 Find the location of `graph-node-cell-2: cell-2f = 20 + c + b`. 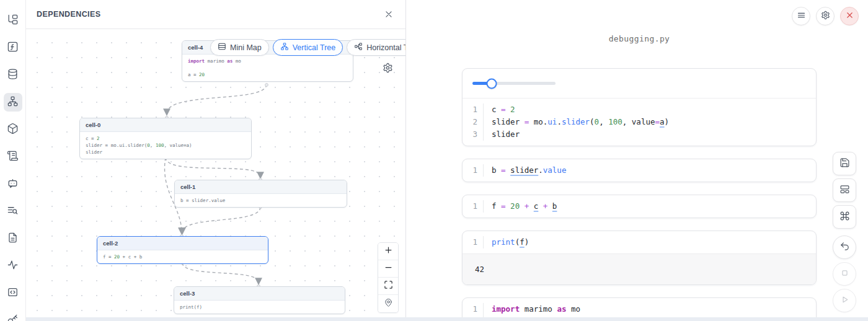

graph-node-cell-2: cell-2f = 20 + c + b is located at coordinates (182, 250).